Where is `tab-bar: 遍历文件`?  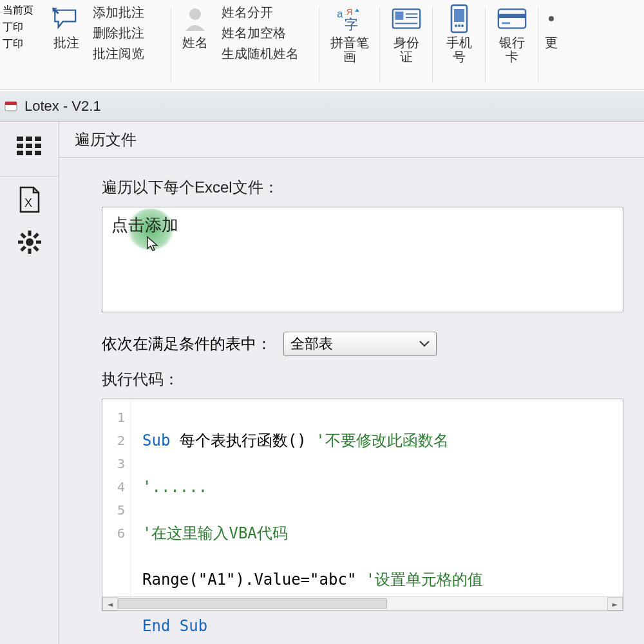 tab-bar: 遍历文件 is located at coordinates (352, 140).